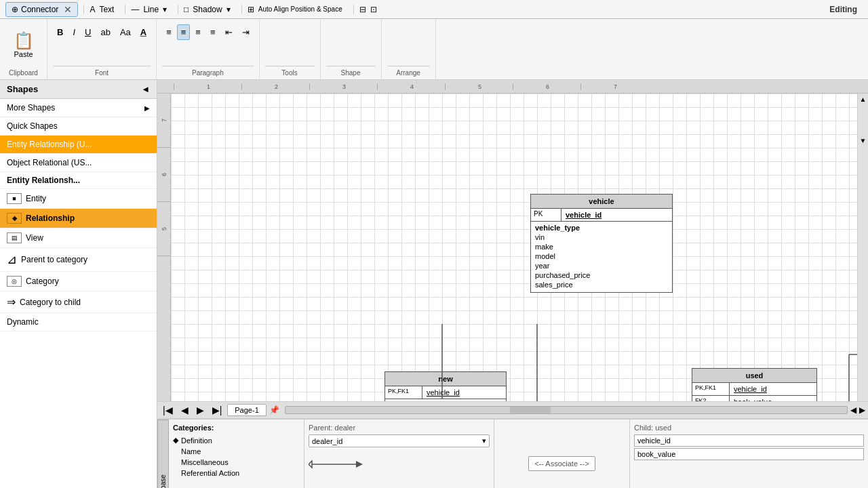 Image resolution: width=868 pixels, height=488 pixels. I want to click on strikethrough-button: ab, so click(105, 33).